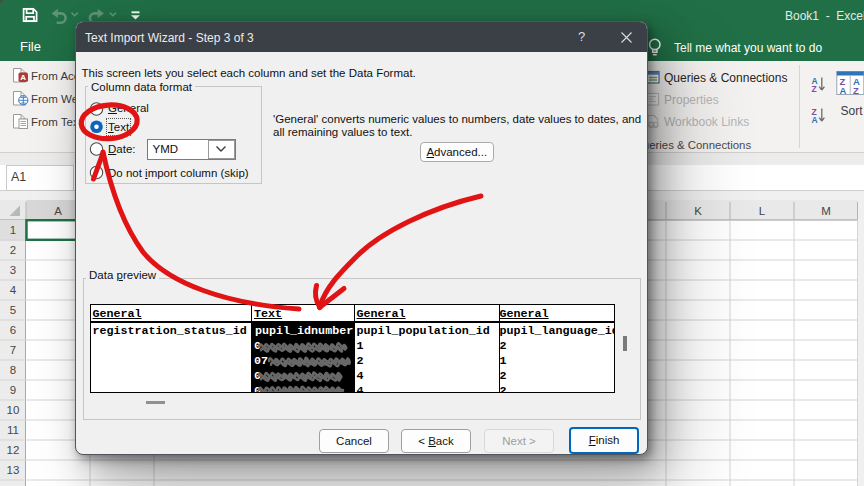 This screenshot has width=864, height=486. Describe the element at coordinates (13, 230) in the screenshot. I see `svg-text: 1` at that location.